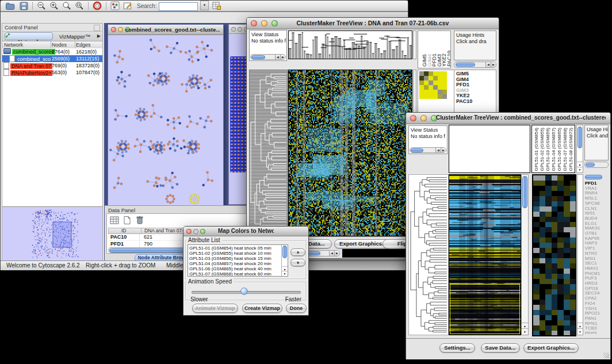 The height and width of the screenshot is (364, 612). Describe the element at coordinates (525, 255) in the screenshot. I see `heatmap-vscrollbar: ▲ ▼` at that location.